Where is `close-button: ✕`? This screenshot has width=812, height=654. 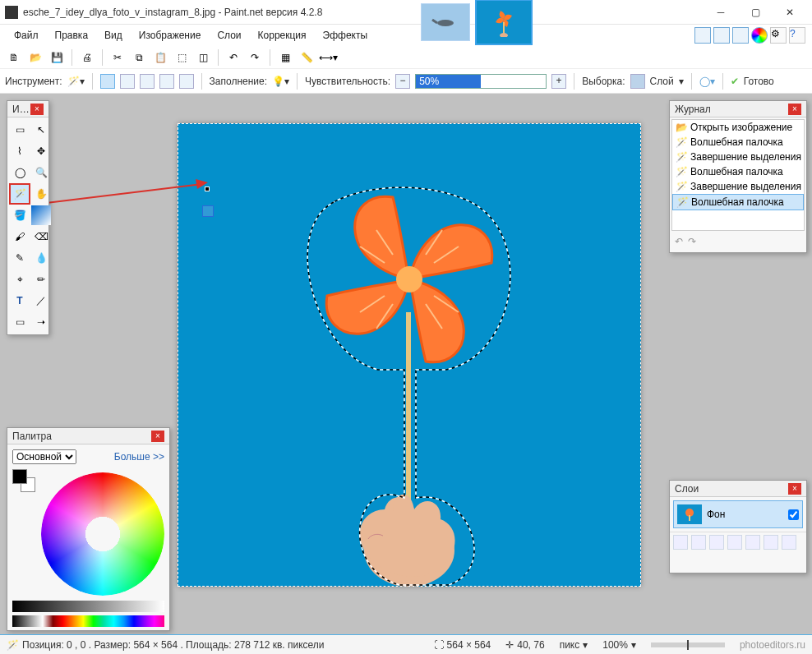 close-button: ✕ is located at coordinates (790, 12).